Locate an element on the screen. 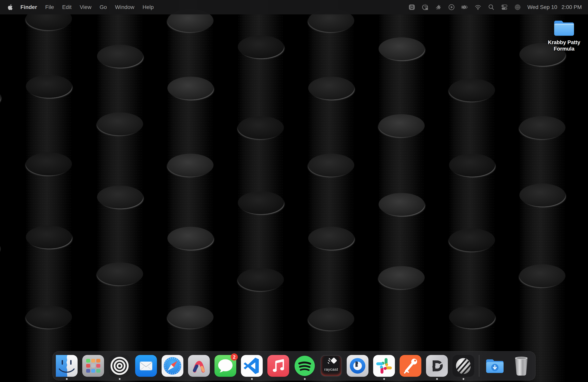 This screenshot has width=588, height=382. dock-concentric-circles-app-icon is located at coordinates (120, 366).